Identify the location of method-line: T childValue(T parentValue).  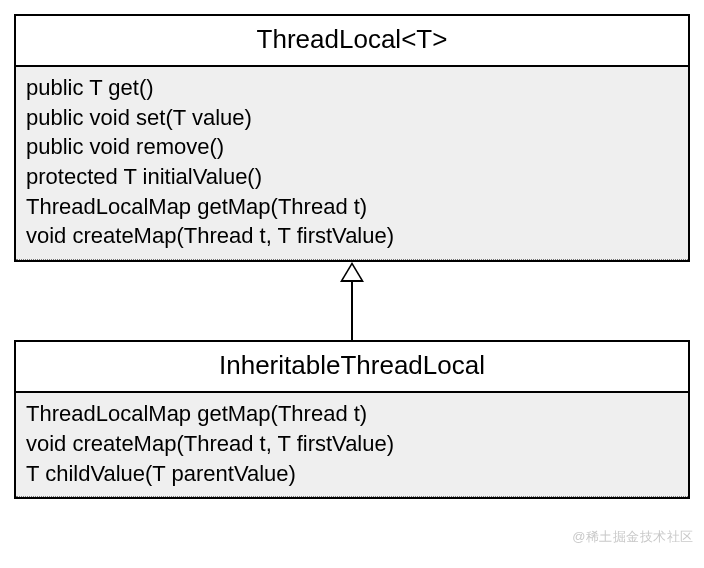
(352, 474).